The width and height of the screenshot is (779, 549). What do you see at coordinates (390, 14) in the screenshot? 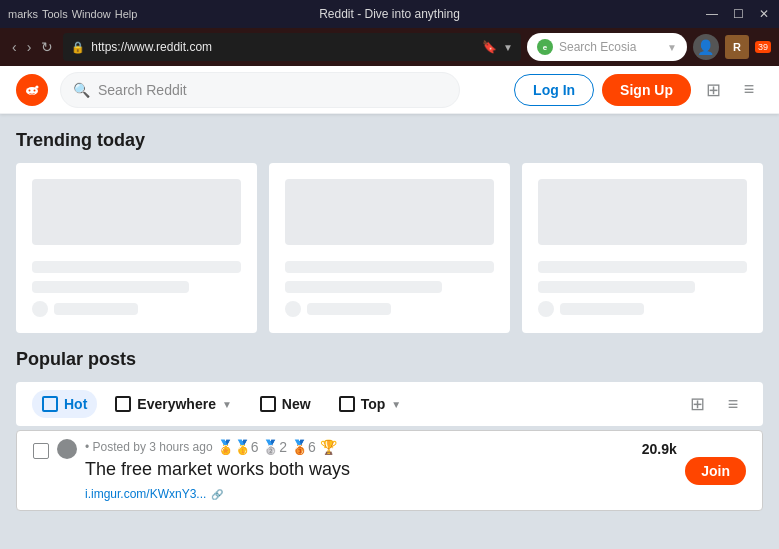
I see `browser-titlebar: marks Tools Window Help Reddit - Dive in…` at bounding box center [390, 14].